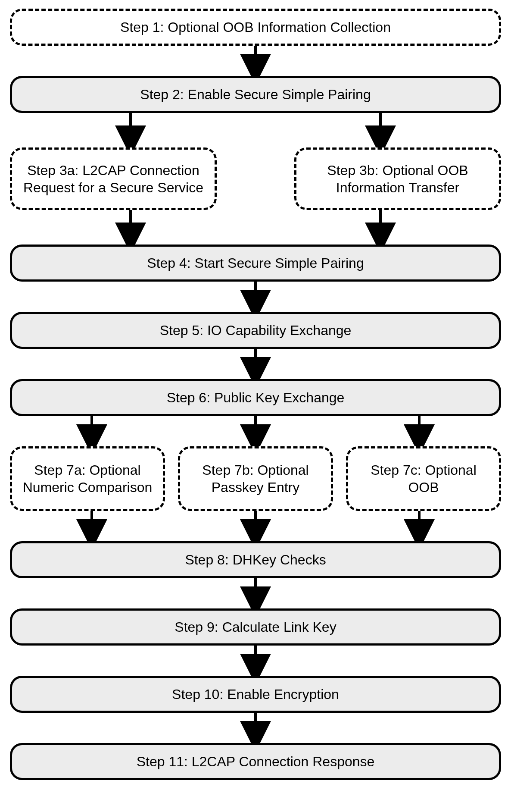  What do you see at coordinates (256, 130) in the screenshot?
I see `arrow-2-to-3ab` at bounding box center [256, 130].